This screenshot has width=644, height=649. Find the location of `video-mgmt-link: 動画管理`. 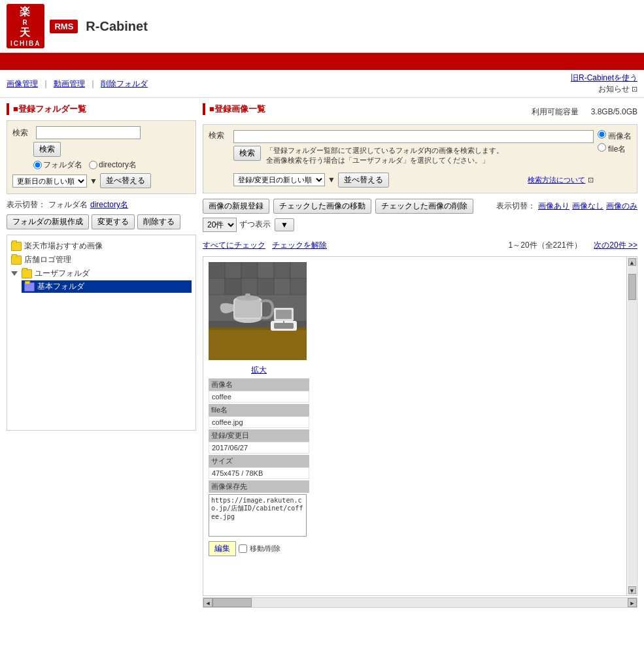

video-mgmt-link: 動画管理 is located at coordinates (69, 84).